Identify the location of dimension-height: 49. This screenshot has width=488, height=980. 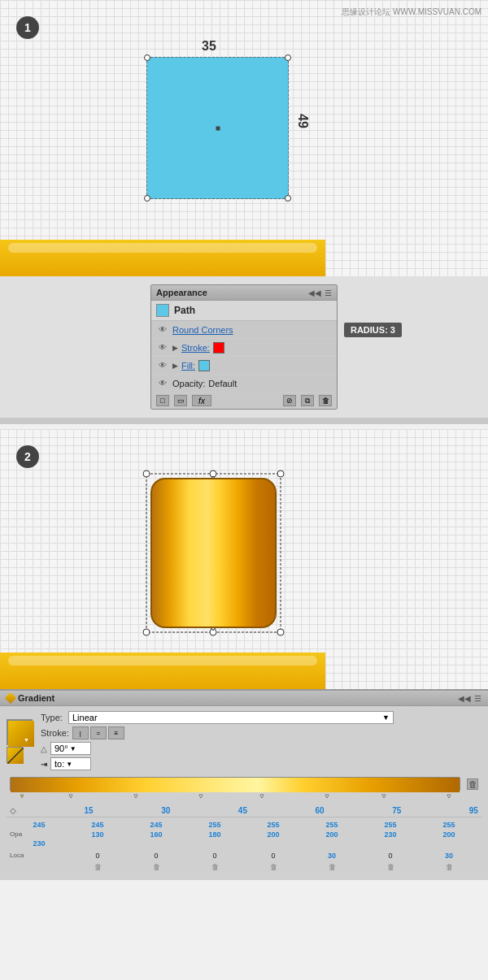
(303, 121).